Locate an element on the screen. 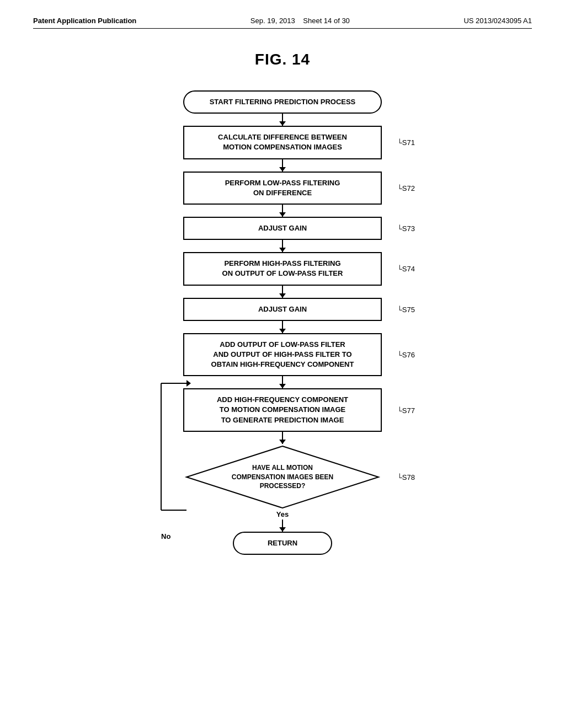  s72-wrapper: PERFORM LOW-PASS FILTERING ON DIFFERENCE… is located at coordinates (282, 188).